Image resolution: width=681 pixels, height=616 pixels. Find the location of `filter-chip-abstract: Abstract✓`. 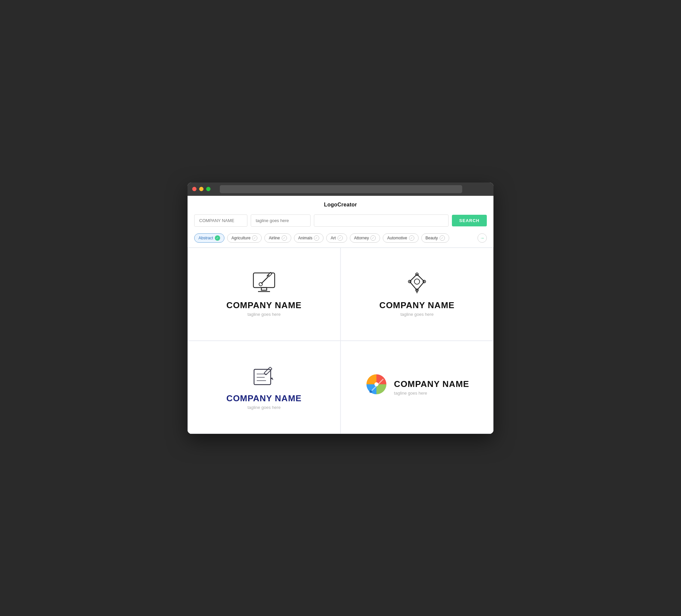

filter-chip-abstract: Abstract✓ is located at coordinates (209, 238).